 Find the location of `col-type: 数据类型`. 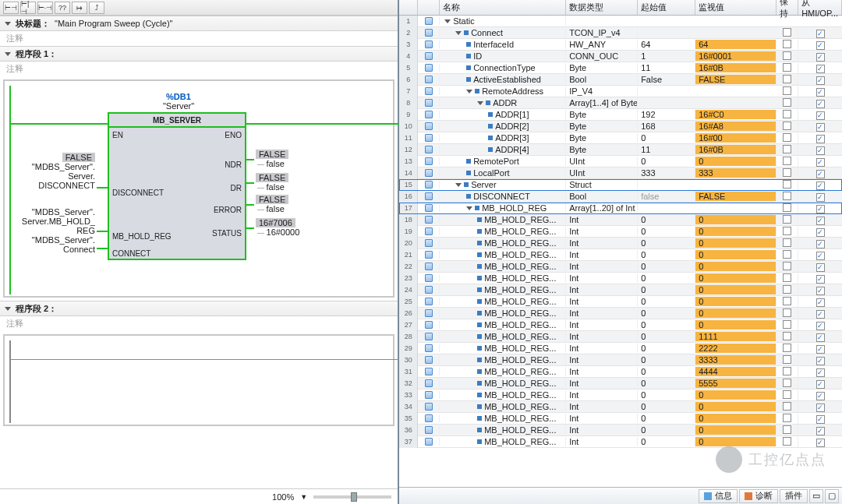

col-type: 数据类型 is located at coordinates (602, 8).